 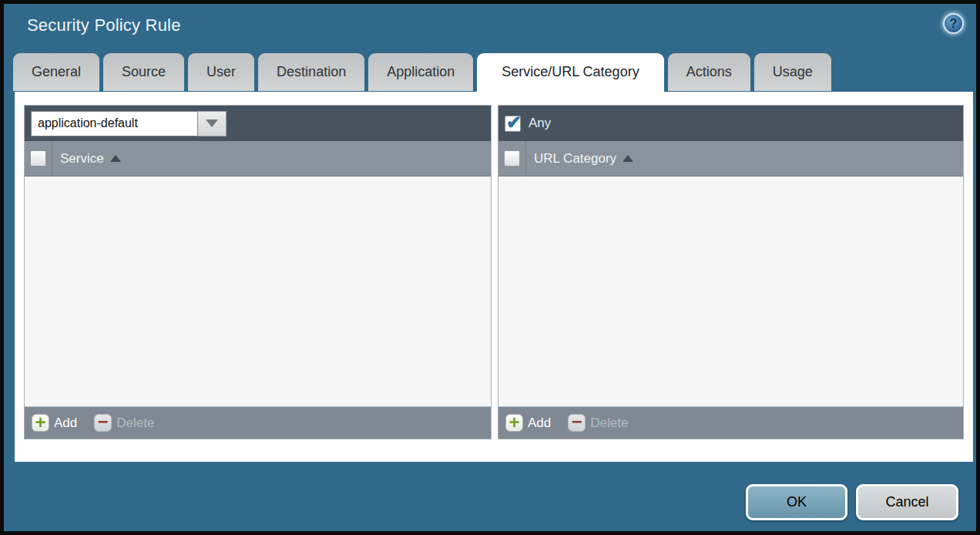 What do you see at coordinates (514, 123) in the screenshot?
I see `check-icon: ✔` at bounding box center [514, 123].